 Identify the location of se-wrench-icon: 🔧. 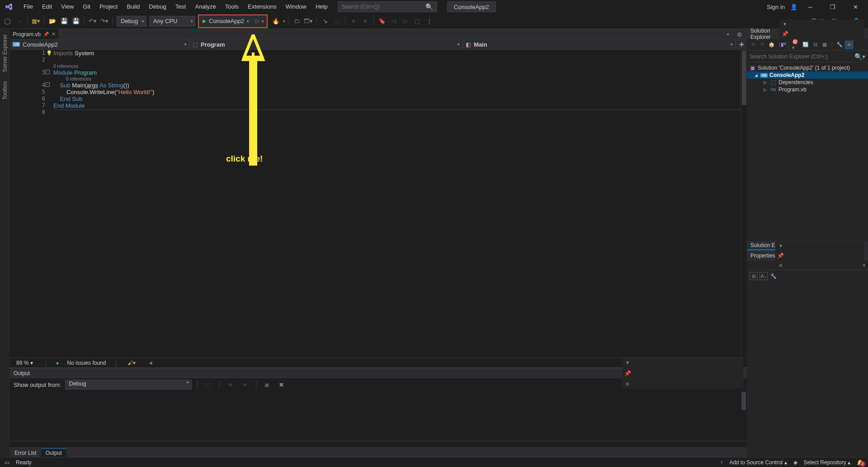
(840, 45).